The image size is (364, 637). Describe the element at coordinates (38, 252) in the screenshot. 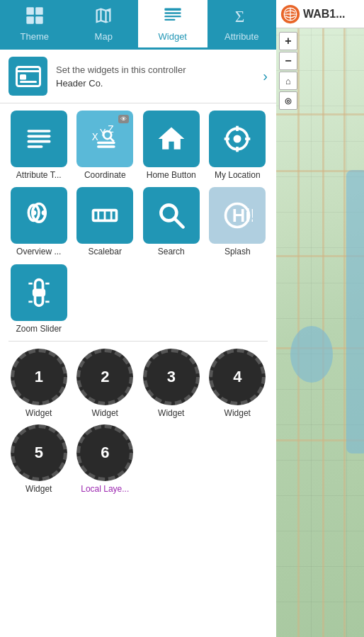

I see `overview-label: Overview ...` at that location.